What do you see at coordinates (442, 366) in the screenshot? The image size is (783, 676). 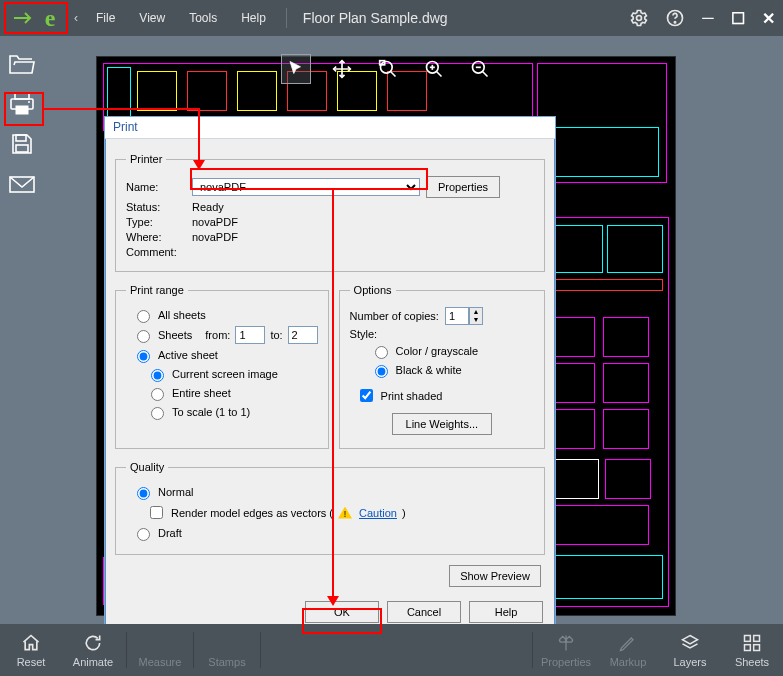 I see `options-group: Options Number of copies: ▲▼ Style: Colo…` at bounding box center [442, 366].